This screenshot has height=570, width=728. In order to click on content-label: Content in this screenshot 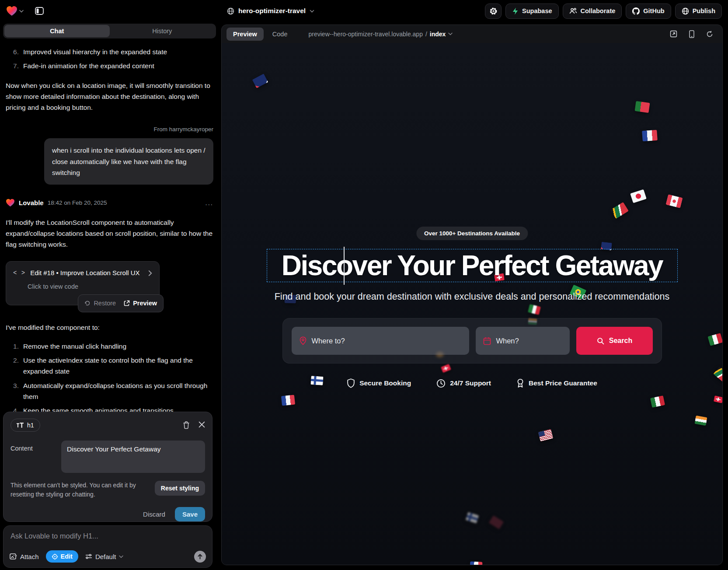, I will do `click(33, 457)`.